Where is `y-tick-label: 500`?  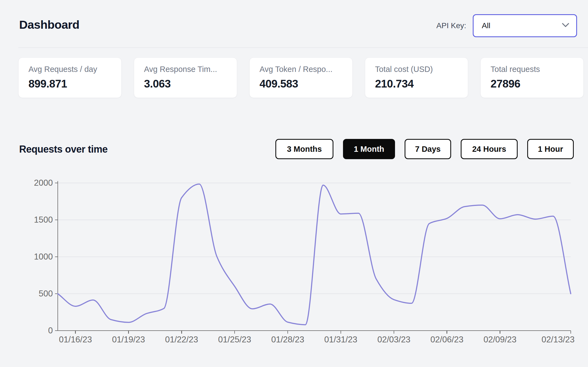 y-tick-label: 500 is located at coordinates (46, 294).